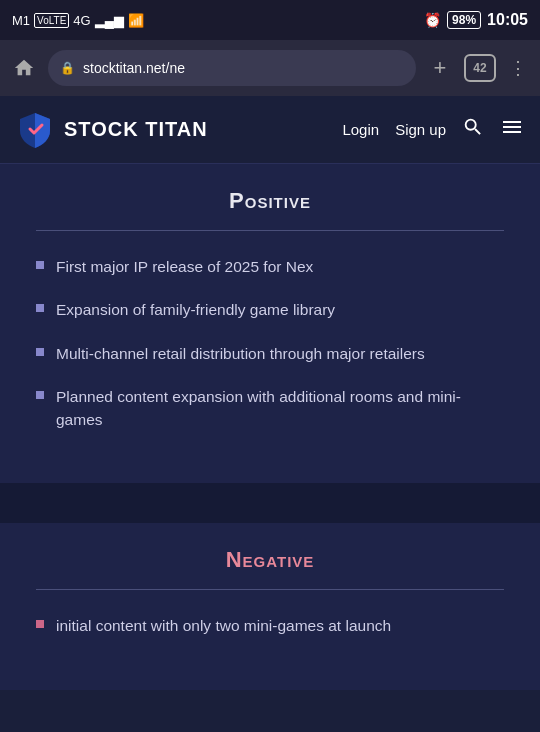 This screenshot has height=732, width=540. What do you see at coordinates (458, 20) in the screenshot?
I see `battery-percent: 98` at bounding box center [458, 20].